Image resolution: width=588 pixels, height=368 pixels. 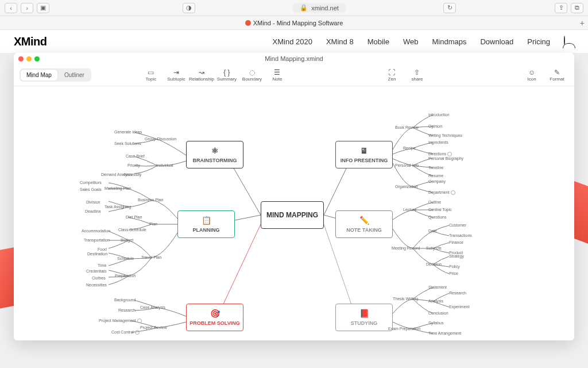 What do you see at coordinates (134, 217) in the screenshot?
I see `leaf: Diet Plan` at bounding box center [134, 217].